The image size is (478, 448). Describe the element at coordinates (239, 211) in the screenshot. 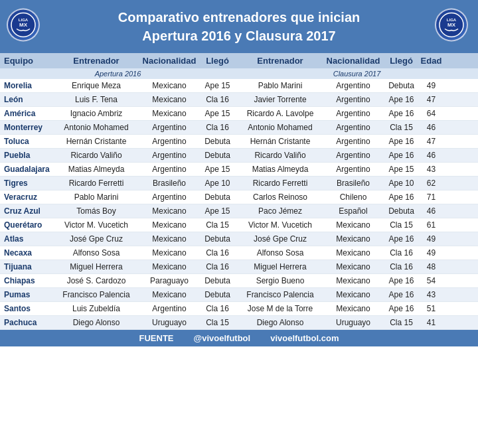

I see `table-row: Cruz Azul Tomás Boy Mexicano Ape 15 Paco…` at that location.